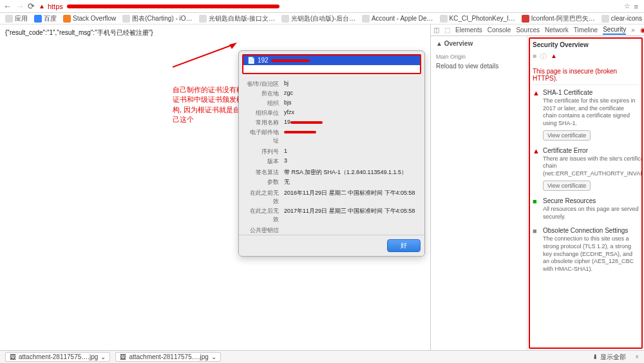 The width and height of the screenshot is (644, 363). Describe the element at coordinates (45, 19) in the screenshot. I see `bookmark-item: 百度` at that location.